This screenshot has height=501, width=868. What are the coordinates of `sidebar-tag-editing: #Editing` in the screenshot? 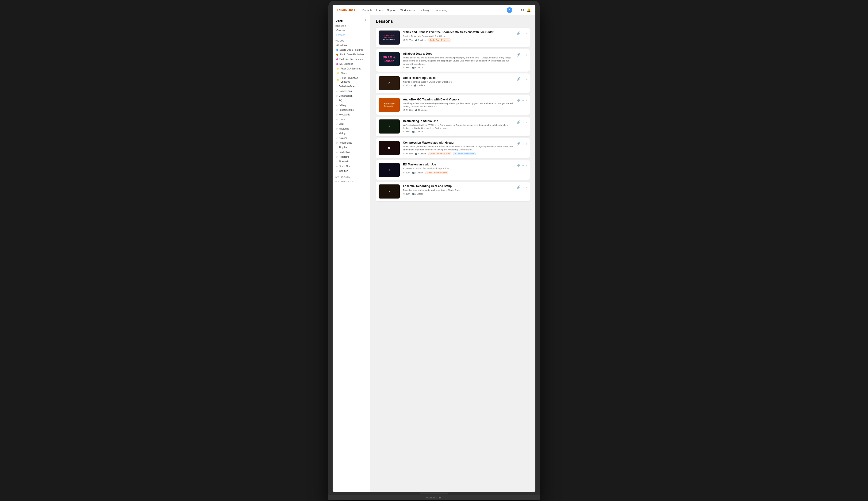 It's located at (351, 105).